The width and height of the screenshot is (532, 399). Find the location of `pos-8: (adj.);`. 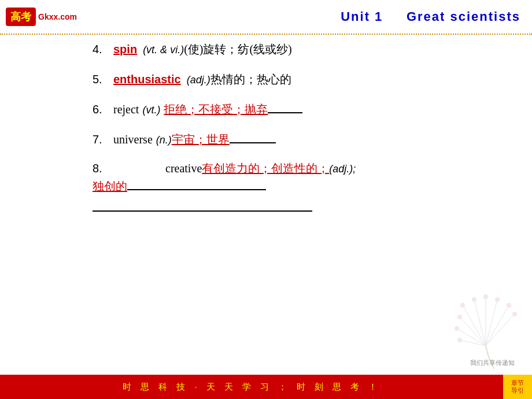

pos-8: (adj.); is located at coordinates (342, 169).